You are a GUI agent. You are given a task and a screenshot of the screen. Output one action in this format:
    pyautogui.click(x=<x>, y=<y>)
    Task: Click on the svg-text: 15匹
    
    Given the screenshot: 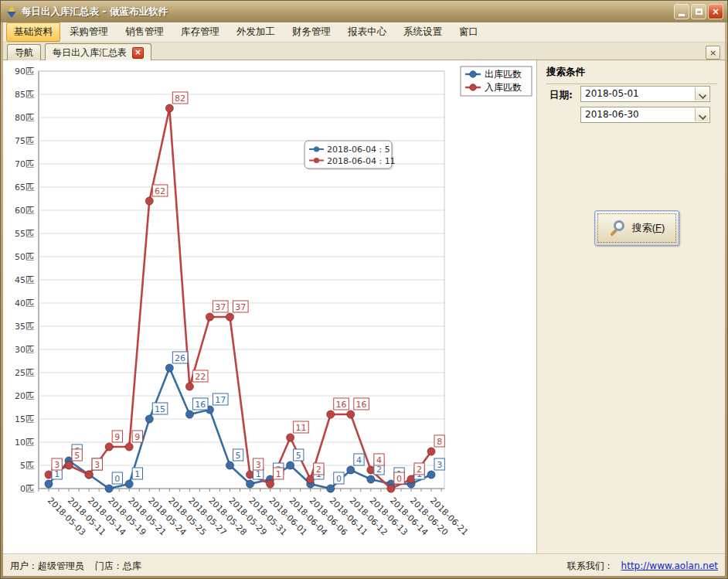 What is the action you would take?
    pyautogui.click(x=25, y=419)
    